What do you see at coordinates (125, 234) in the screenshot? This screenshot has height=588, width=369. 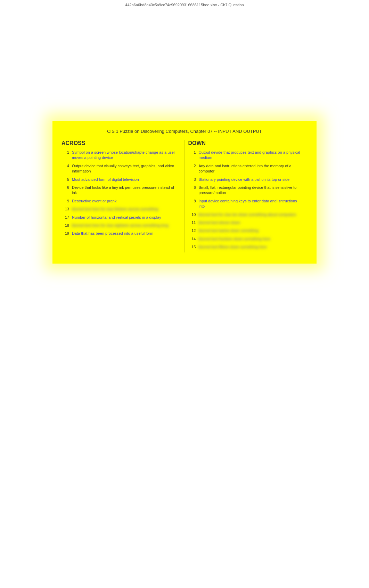 I see `clue-text: Data that has been processed into a usef…` at bounding box center [125, 234].